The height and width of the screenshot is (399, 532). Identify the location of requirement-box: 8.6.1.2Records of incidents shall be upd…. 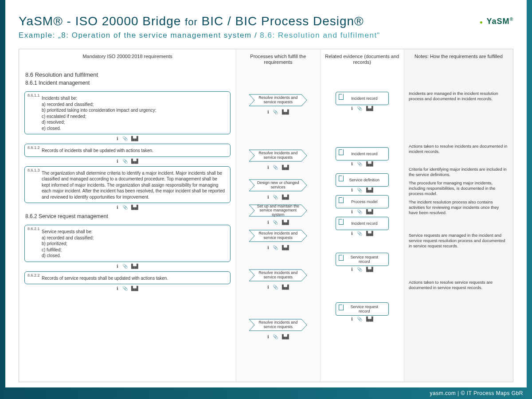
(128, 150).